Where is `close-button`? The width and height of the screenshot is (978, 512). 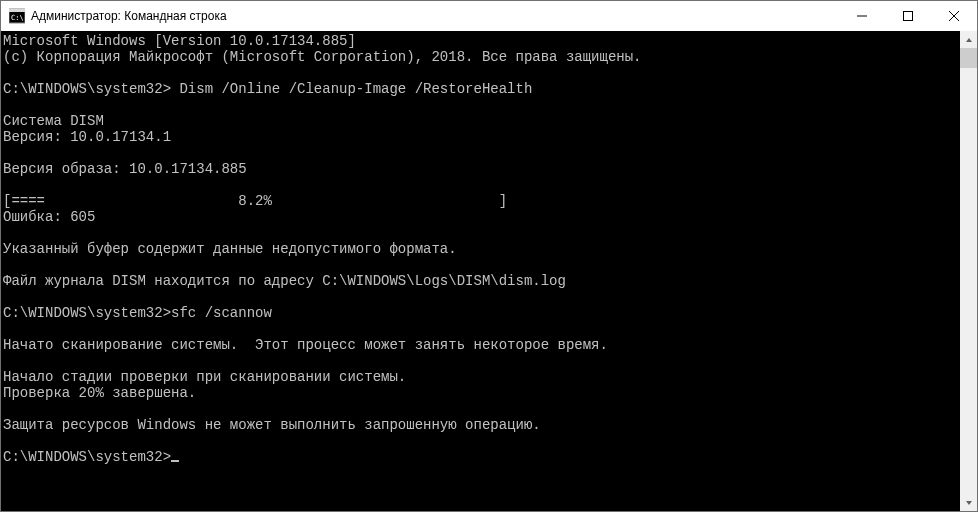 close-button is located at coordinates (954, 16).